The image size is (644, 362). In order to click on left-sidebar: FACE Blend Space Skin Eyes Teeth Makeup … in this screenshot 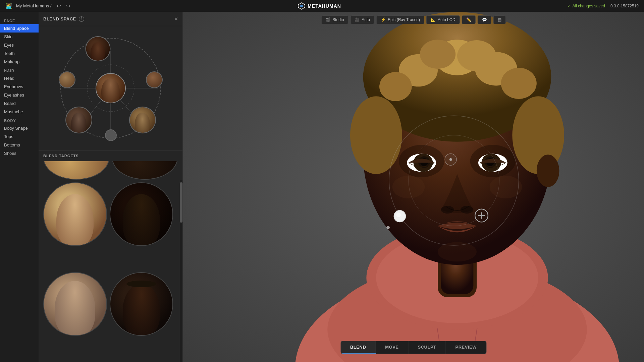, I will do `click(19, 187)`.